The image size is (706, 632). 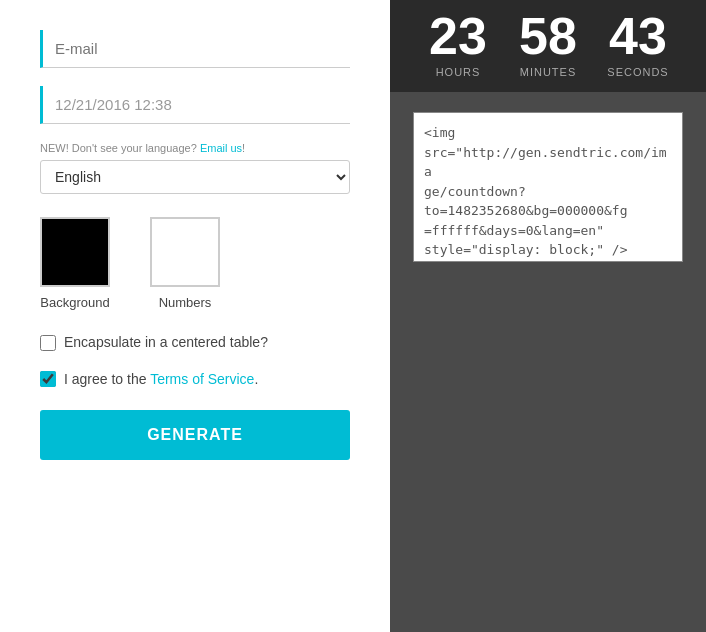 What do you see at coordinates (161, 379) in the screenshot?
I see `tos-label: I agree to the Terms of Service.` at bounding box center [161, 379].